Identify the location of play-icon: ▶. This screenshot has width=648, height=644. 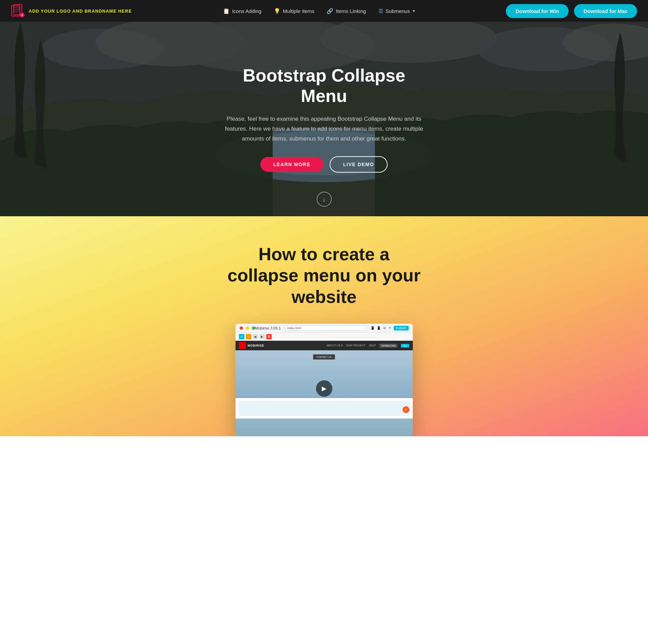
(324, 389).